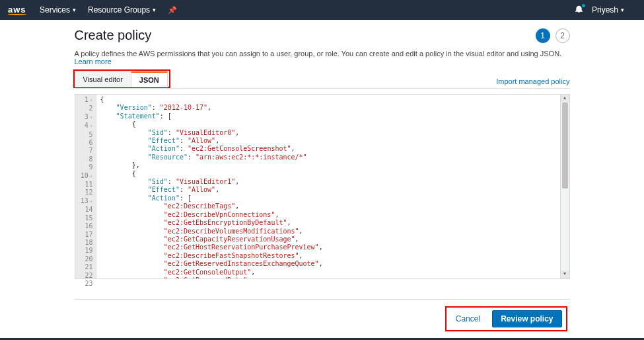 This screenshot has width=644, height=340. I want to click on tabs-highlight: Visual editor JSON, so click(122, 79).